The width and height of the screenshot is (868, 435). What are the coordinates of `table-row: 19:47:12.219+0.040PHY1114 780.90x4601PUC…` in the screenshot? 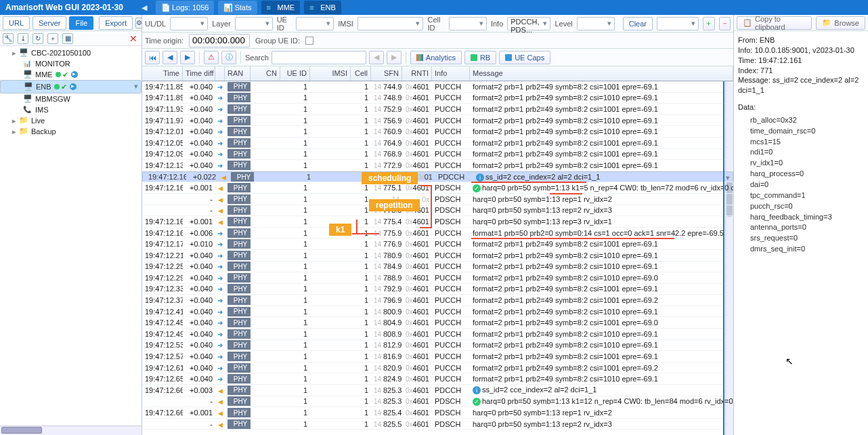 It's located at (437, 256).